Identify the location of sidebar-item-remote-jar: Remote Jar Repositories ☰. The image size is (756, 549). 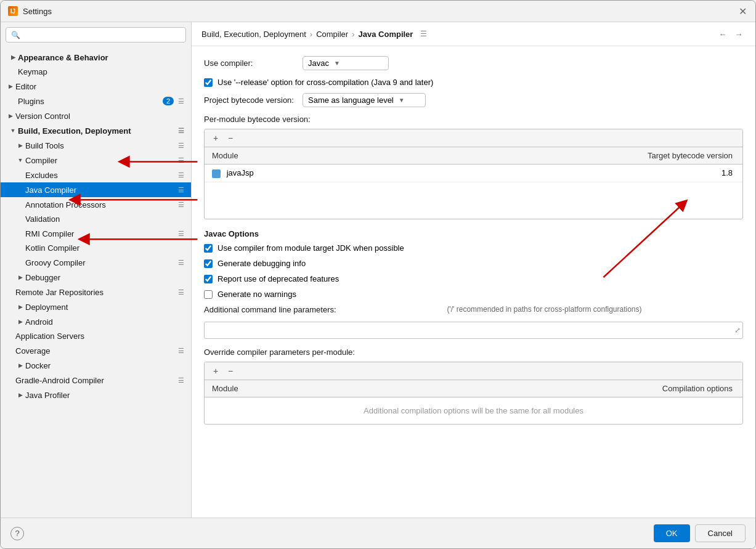
(96, 292).